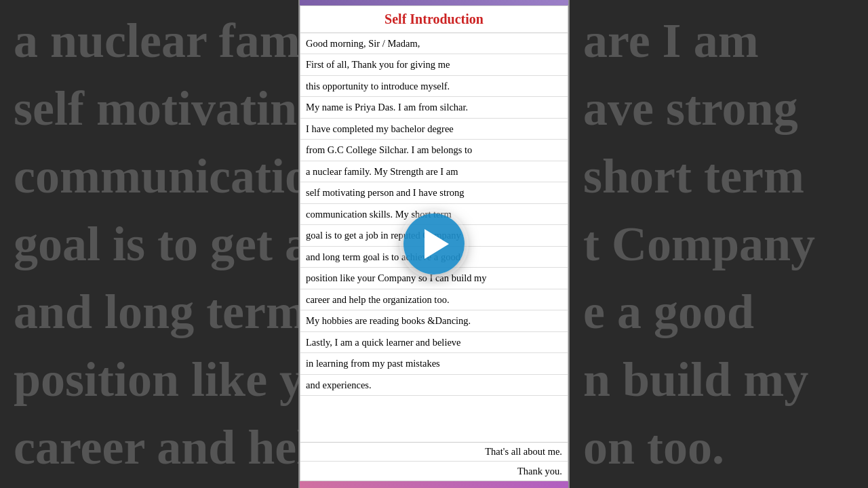  Describe the element at coordinates (434, 87) in the screenshot. I see `doc-line-3: this opportunity to introduce myself.` at that location.